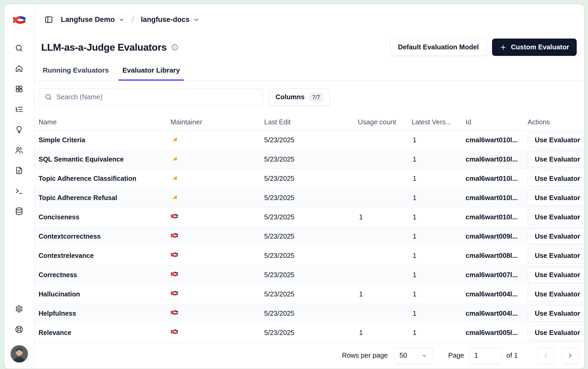 Image resolution: width=588 pixels, height=369 pixels. Describe the element at coordinates (497, 256) in the screenshot. I see `evaluator-id-cell: cmal6wart008l...` at that location.